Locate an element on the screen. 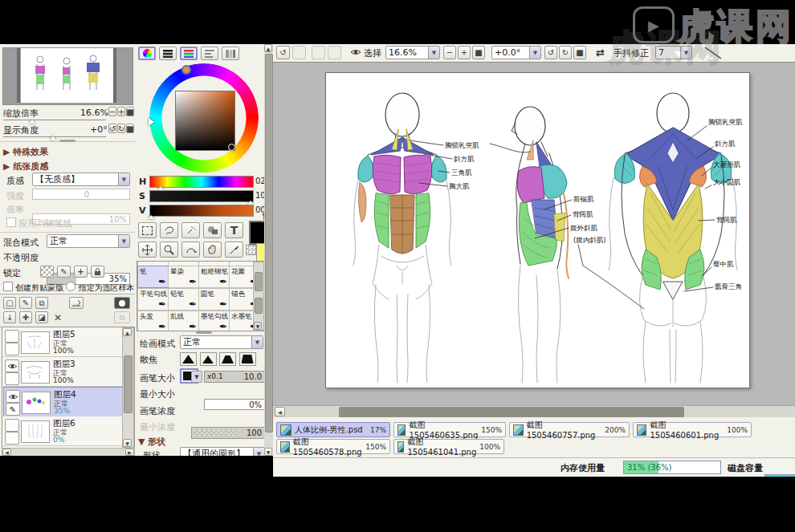 The height and width of the screenshot is (532, 795). layer-row-5: 图层5 正常 100% is located at coordinates (63, 342).